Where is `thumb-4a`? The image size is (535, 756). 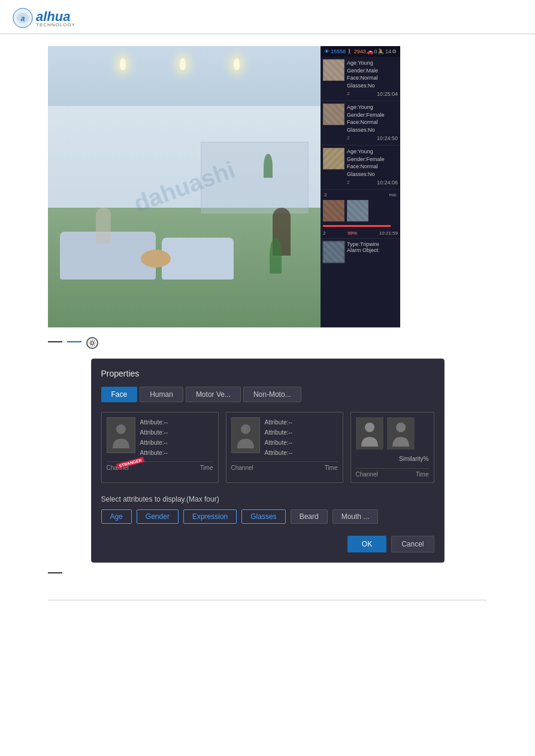 thumb-4a is located at coordinates (334, 211).